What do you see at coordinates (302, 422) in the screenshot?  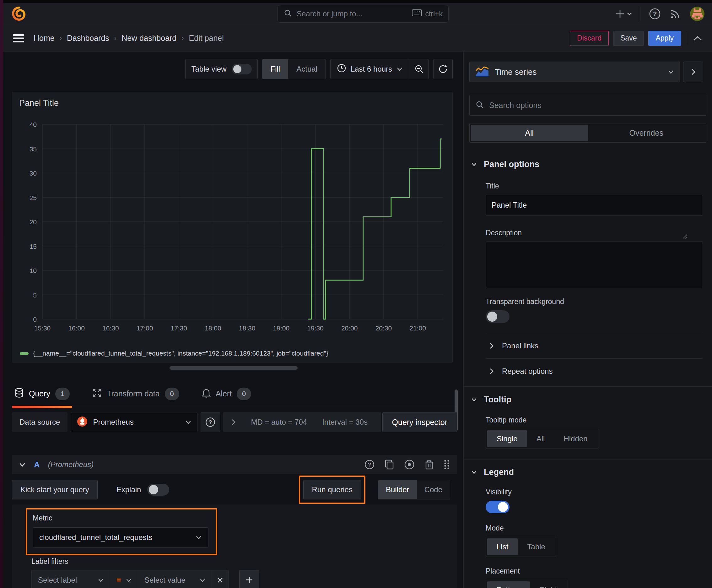 I see `query-options-summary: MD = auto = 704 Interval = 30s` at bounding box center [302, 422].